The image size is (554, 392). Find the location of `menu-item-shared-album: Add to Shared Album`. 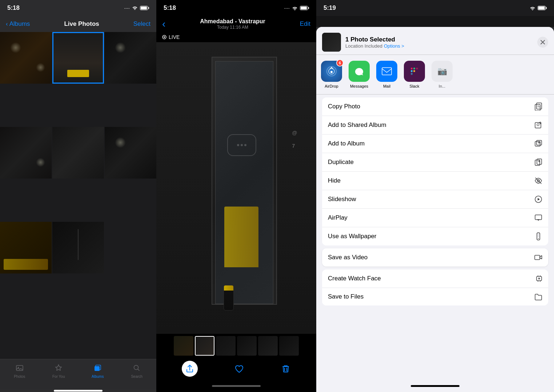

menu-item-shared-album: Add to Shared Album is located at coordinates (435, 125).